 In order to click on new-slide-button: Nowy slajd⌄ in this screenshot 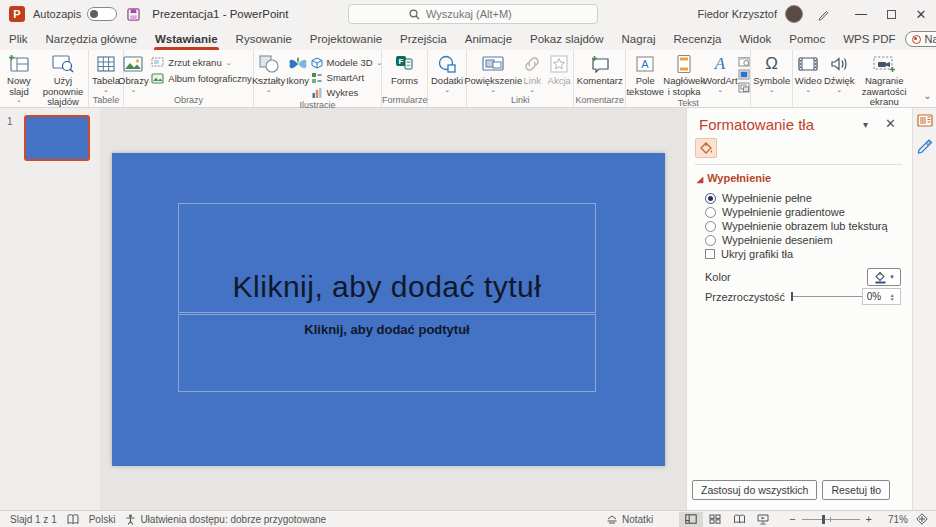, I will do `click(19, 78)`.